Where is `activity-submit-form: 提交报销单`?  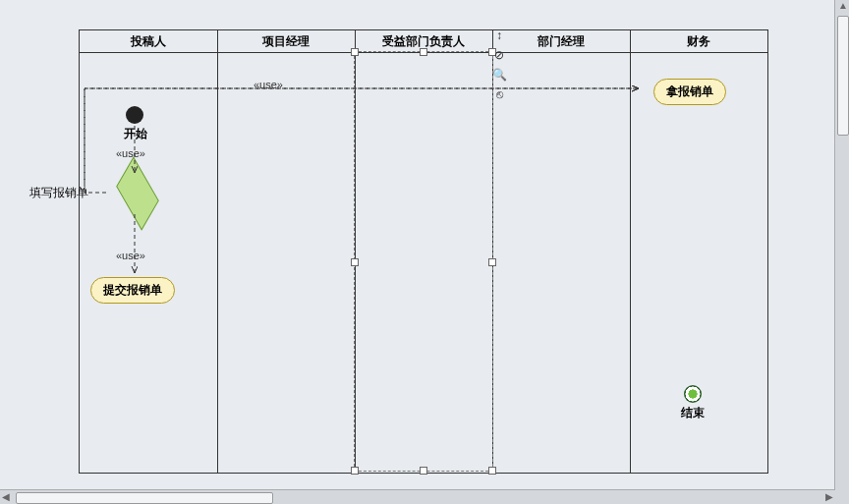 activity-submit-form: 提交报销单 is located at coordinates (133, 291).